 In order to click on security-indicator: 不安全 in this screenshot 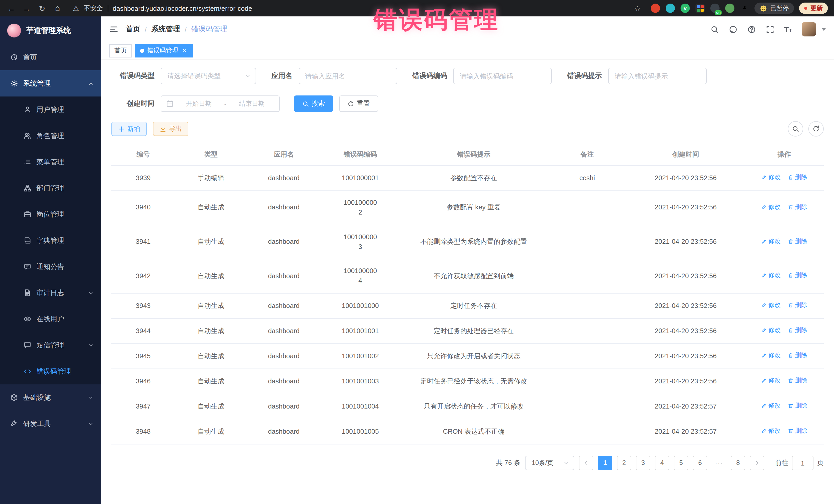, I will do `click(87, 8)`.